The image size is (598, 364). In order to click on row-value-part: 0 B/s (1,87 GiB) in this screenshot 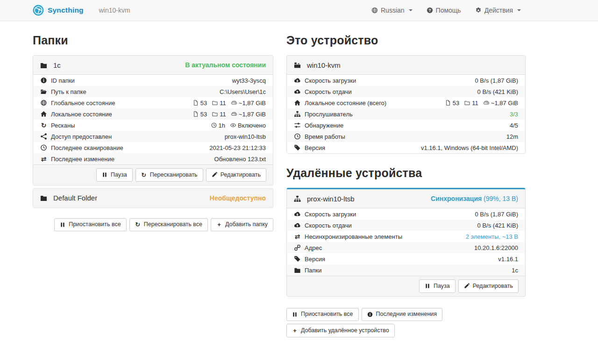, I will do `click(497, 214)`.